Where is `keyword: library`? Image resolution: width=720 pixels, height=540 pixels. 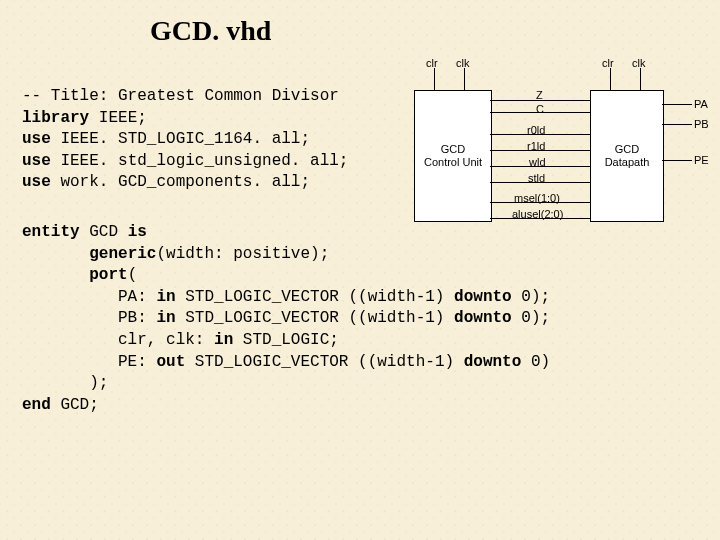
keyword: library is located at coordinates (56, 118).